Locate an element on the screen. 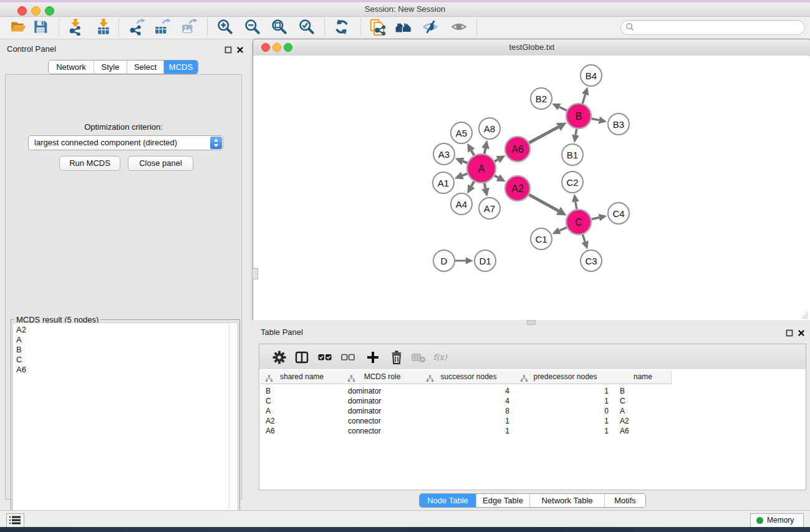 The image size is (810, 532). search-box is located at coordinates (713, 27).